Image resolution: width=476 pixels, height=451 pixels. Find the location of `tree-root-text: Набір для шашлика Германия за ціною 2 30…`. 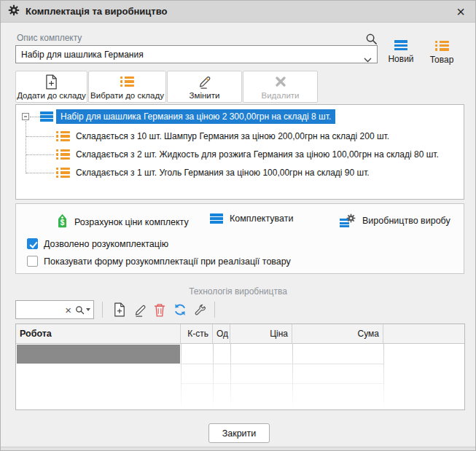

tree-root-text: Набір для шашлика Германия за ціною 2 30… is located at coordinates (195, 117).